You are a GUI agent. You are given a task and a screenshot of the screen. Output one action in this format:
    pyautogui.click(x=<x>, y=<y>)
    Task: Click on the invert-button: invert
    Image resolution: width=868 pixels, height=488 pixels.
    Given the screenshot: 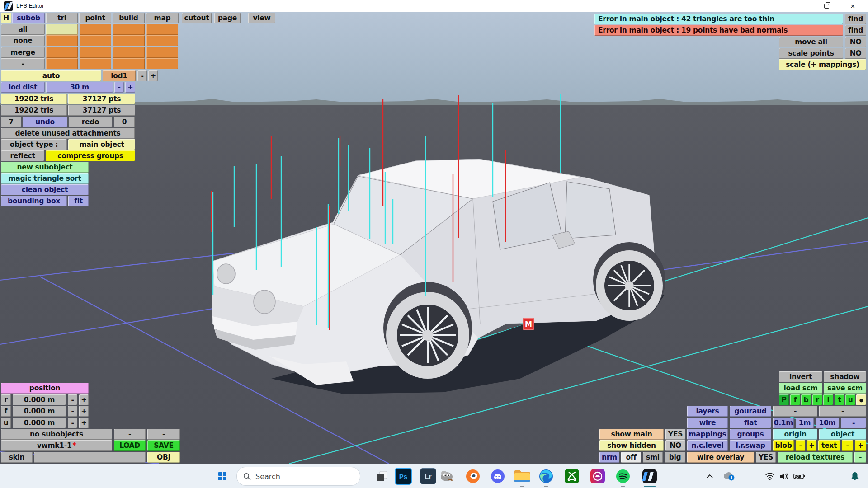 What is the action you would take?
    pyautogui.click(x=801, y=377)
    